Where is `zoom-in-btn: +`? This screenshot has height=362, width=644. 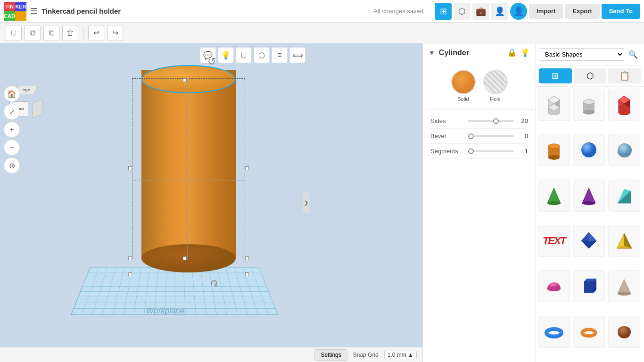
zoom-in-btn: + is located at coordinates (12, 130).